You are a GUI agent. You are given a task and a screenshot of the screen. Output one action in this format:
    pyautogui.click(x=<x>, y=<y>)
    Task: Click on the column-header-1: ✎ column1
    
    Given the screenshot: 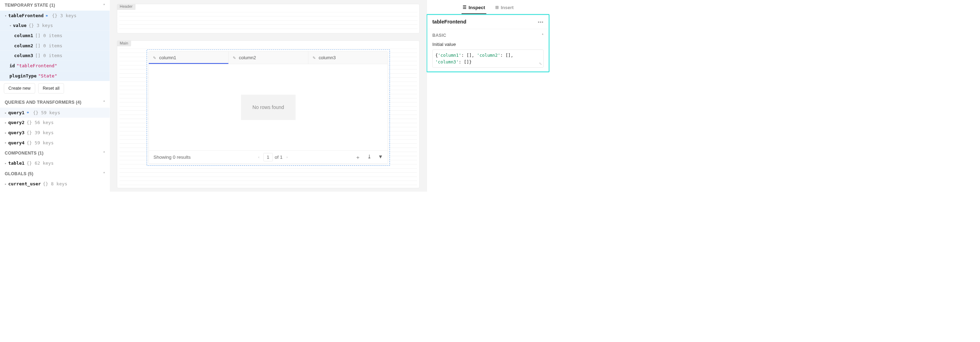 What is the action you would take?
    pyautogui.click(x=189, y=58)
    